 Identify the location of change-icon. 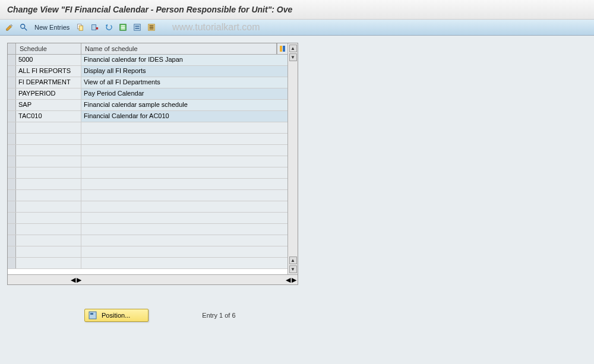
(10, 27).